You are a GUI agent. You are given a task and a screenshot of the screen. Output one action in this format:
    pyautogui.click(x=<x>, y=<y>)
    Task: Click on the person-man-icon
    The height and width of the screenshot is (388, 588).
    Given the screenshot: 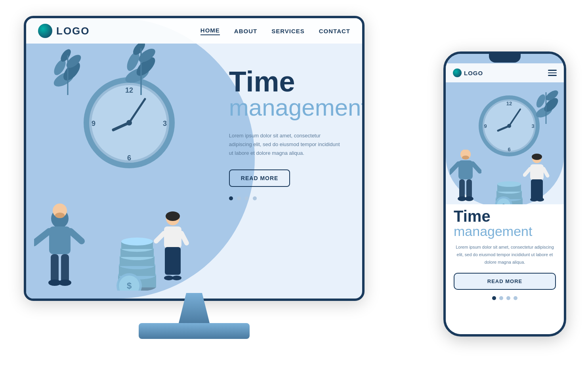 What is the action you would take?
    pyautogui.click(x=60, y=247)
    